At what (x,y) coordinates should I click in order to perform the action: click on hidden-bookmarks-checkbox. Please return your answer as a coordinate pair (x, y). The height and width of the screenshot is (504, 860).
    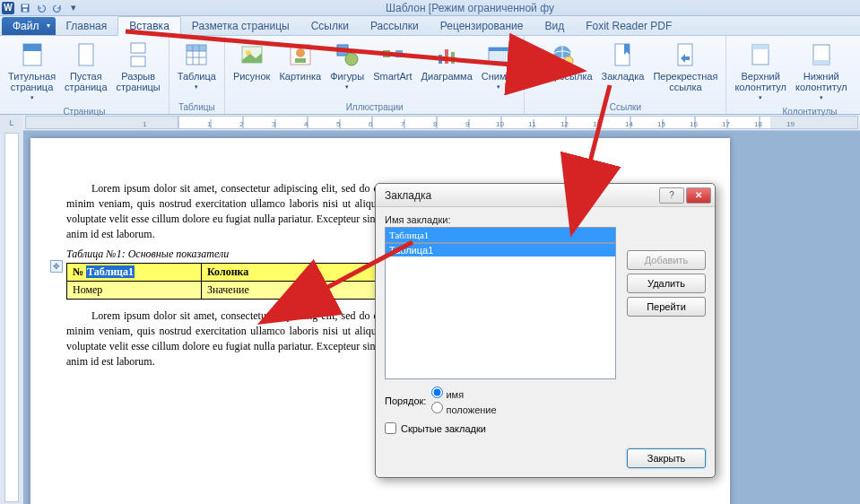
    Looking at the image, I should click on (391, 429).